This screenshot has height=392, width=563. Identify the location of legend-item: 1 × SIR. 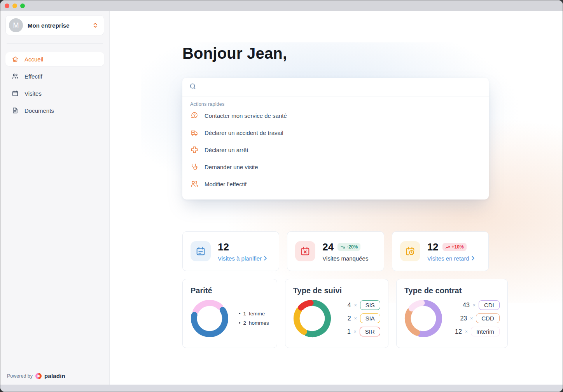
(361, 331).